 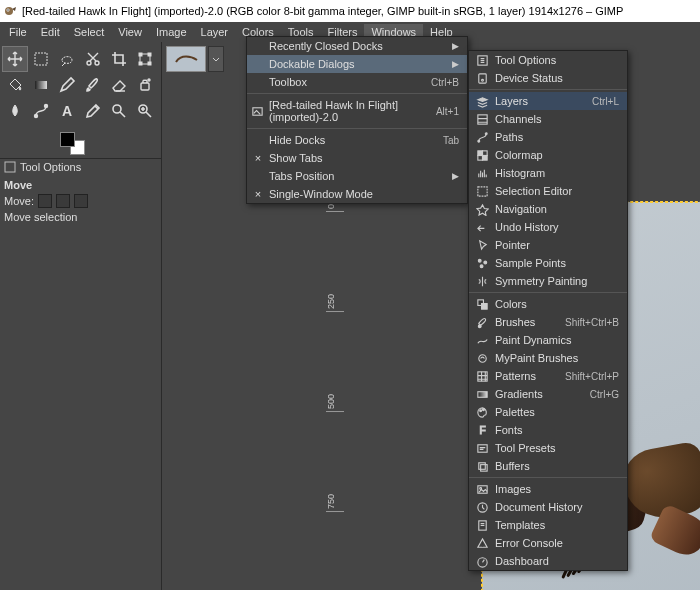 What do you see at coordinates (357, 64) in the screenshot?
I see `menu-item-dockable-dialogs: Dockable Dialogs▶` at bounding box center [357, 64].